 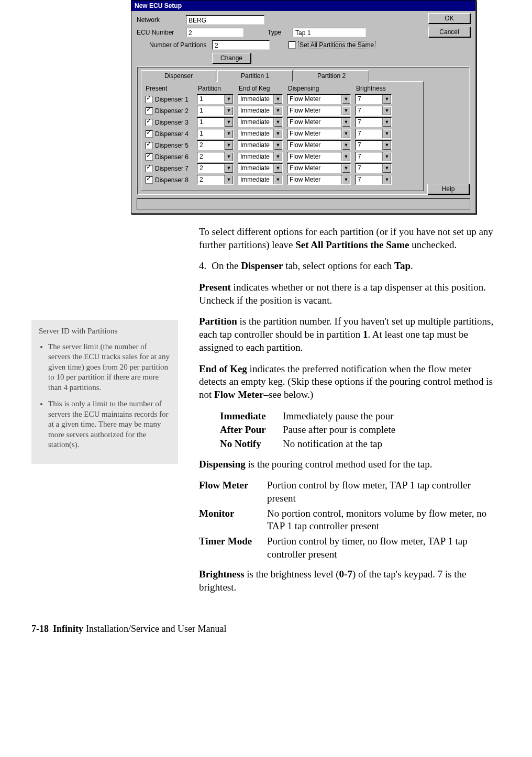 I want to click on num-partitions-label: Number of Partitions, so click(x=181, y=45).